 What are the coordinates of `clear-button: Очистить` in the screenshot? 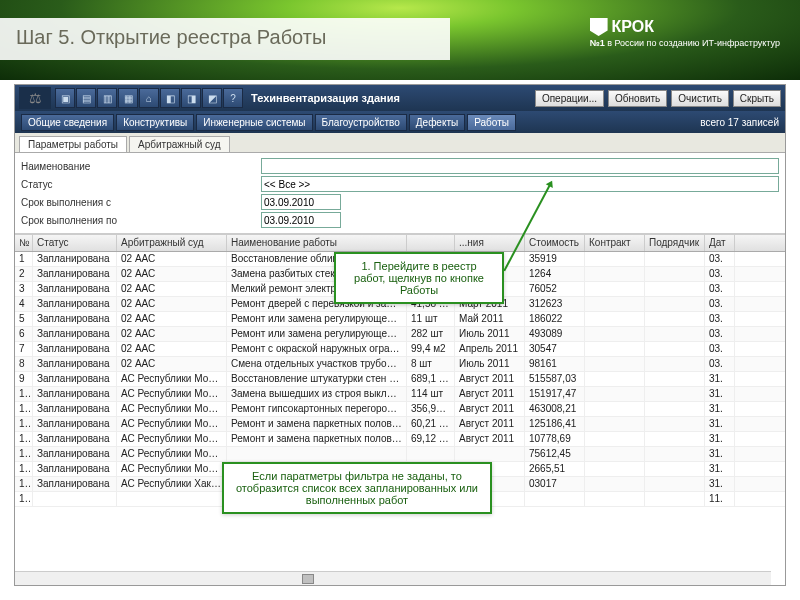 It's located at (700, 98).